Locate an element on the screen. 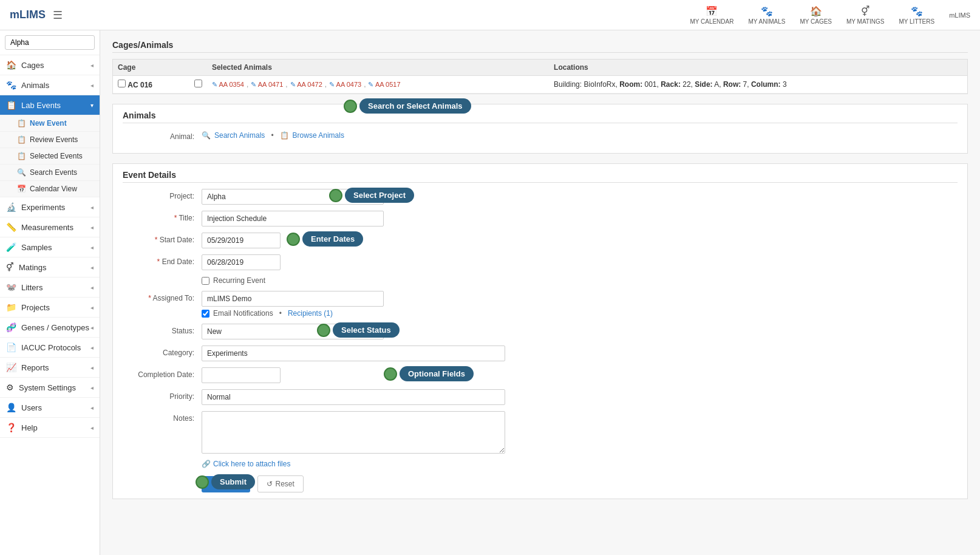  assigned-to-input is located at coordinates (293, 299).